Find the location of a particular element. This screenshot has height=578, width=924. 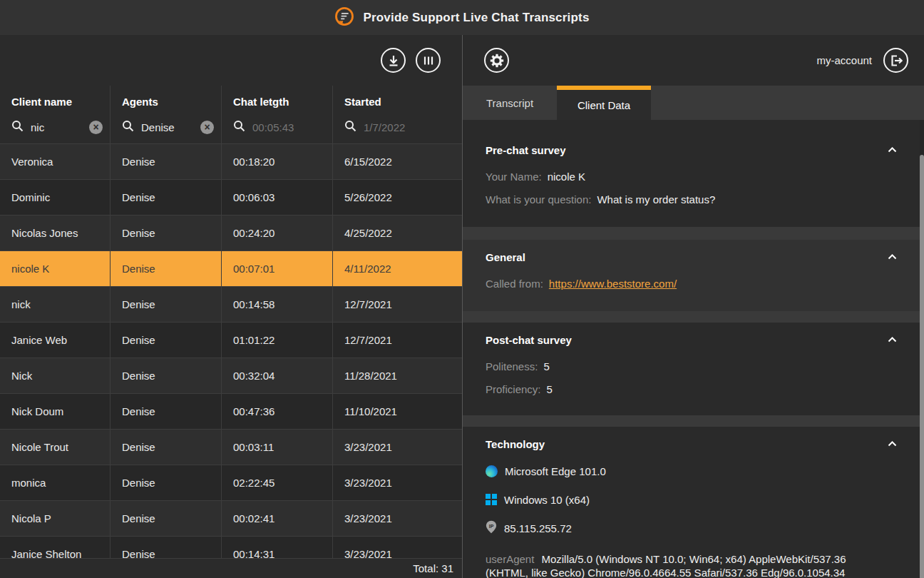

detail-toolbar: my-account is located at coordinates (693, 60).